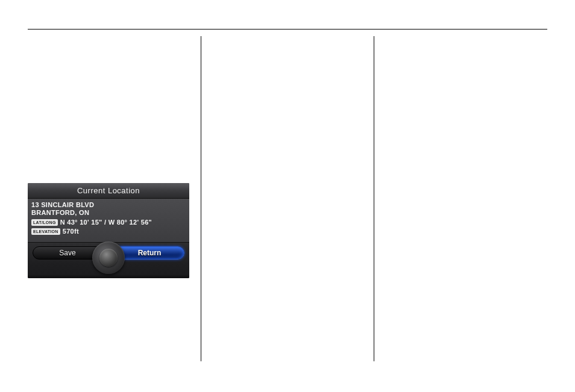 The image size is (575, 392). I want to click on location-info-panel: 13 SINCLAIR BLVD BRANTFORD, ON LAT/LONG …, so click(108, 220).